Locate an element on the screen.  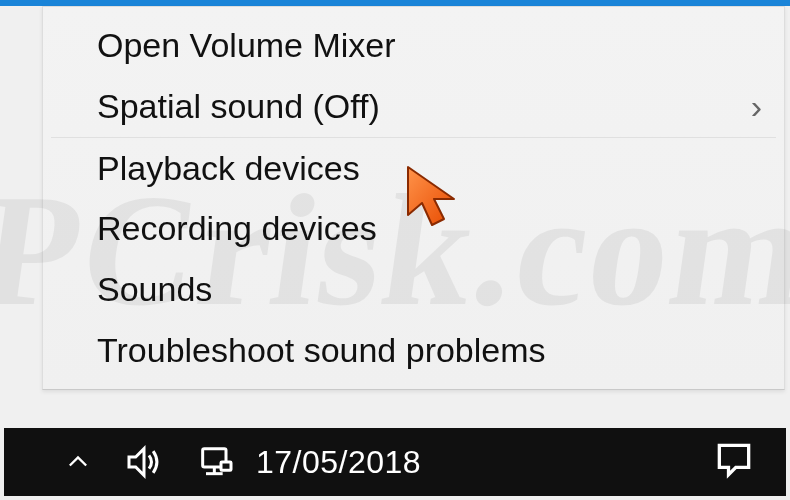
menu-item-troubleshoot-sound-problems: Troubleshoot sound problems is located at coordinates (414, 350).